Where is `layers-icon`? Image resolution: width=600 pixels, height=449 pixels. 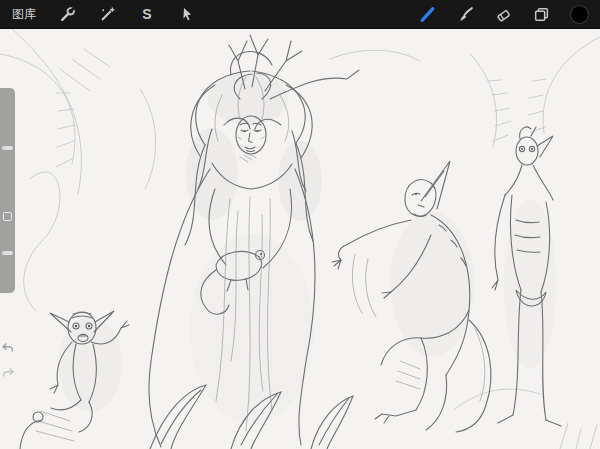 layers-icon is located at coordinates (541, 14).